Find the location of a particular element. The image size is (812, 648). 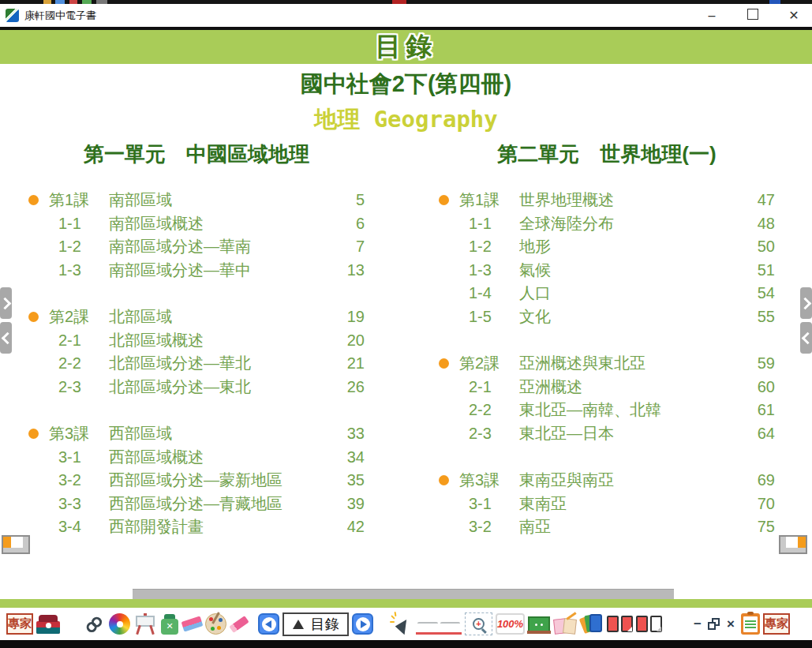

triangle-left-icon is located at coordinates (268, 624).